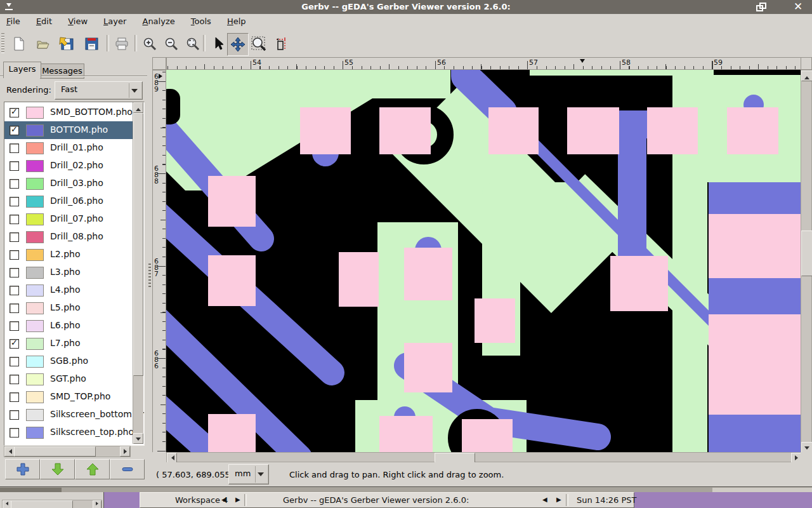 This screenshot has height=508, width=812. I want to click on menu-help: Help, so click(237, 22).